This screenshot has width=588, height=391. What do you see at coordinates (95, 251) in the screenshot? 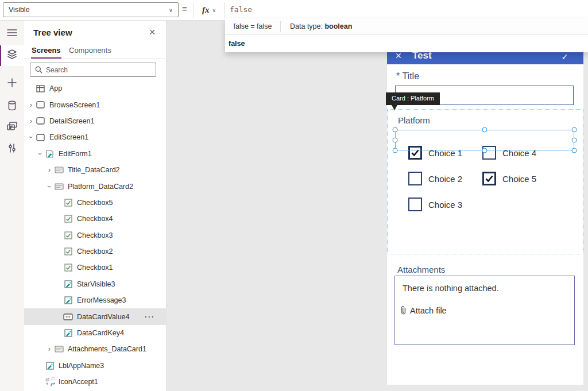
I see `tree-row-checkbox2: Checkbox2` at bounding box center [95, 251].